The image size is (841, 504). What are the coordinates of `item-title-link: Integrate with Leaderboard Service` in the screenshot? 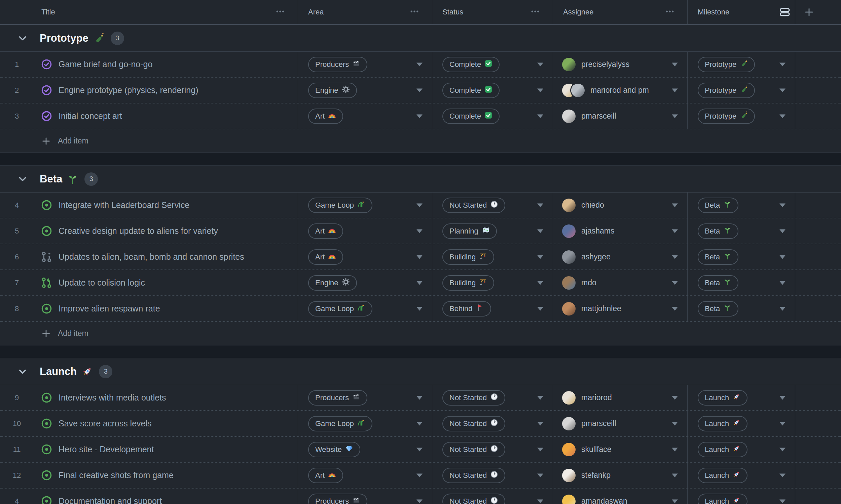 It's located at (124, 205).